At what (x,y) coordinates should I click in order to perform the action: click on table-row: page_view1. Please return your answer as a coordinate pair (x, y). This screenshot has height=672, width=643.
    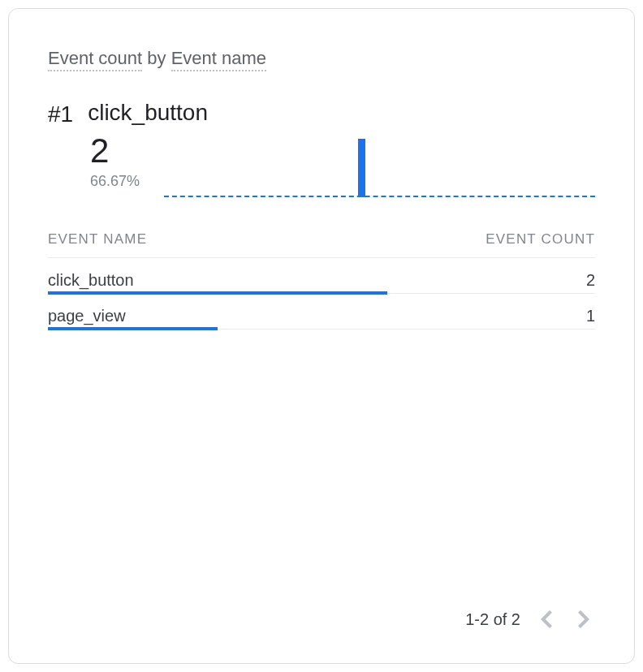
    Looking at the image, I should click on (322, 312).